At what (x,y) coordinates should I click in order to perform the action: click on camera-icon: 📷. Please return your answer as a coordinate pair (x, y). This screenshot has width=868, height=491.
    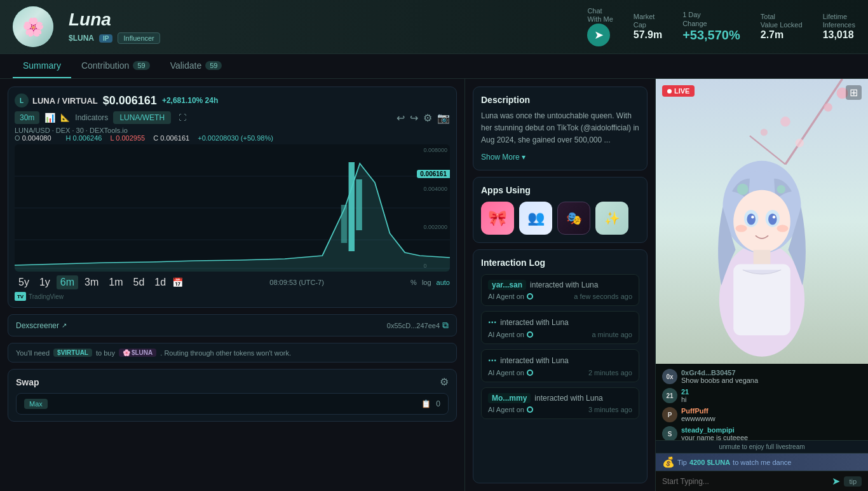
    Looking at the image, I should click on (444, 118).